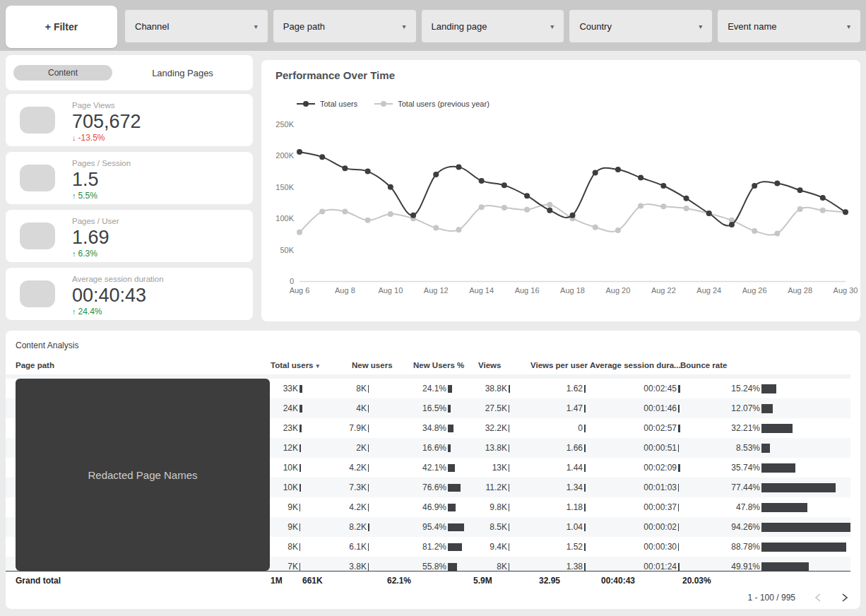 This screenshot has height=616, width=866. I want to click on filter-chip-landing-page: Landing page▾, so click(493, 26).